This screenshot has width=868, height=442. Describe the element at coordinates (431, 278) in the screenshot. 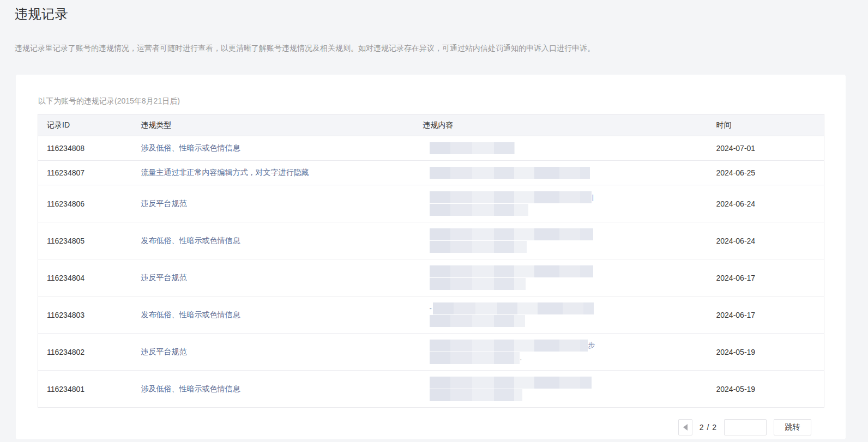

I see `table-row: 116234804违反平台规范2024-06-17` at that location.